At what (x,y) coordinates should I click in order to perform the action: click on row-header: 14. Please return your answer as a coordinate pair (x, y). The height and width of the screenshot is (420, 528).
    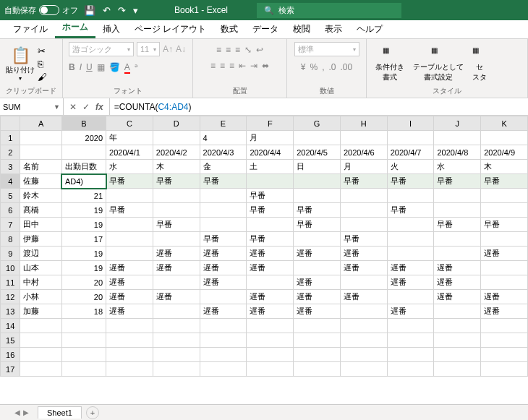
    Looking at the image, I should click on (10, 326).